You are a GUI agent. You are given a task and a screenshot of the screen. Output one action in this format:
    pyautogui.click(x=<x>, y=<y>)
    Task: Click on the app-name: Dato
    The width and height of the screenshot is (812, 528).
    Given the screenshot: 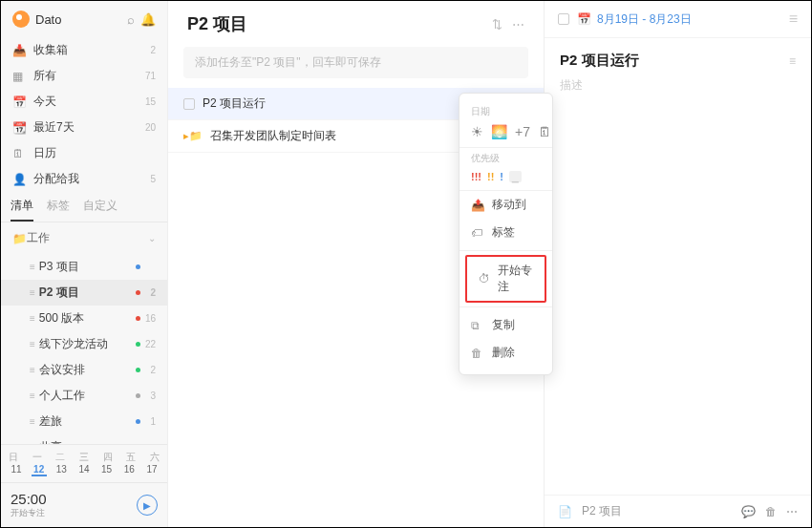 What is the action you would take?
    pyautogui.click(x=78, y=19)
    